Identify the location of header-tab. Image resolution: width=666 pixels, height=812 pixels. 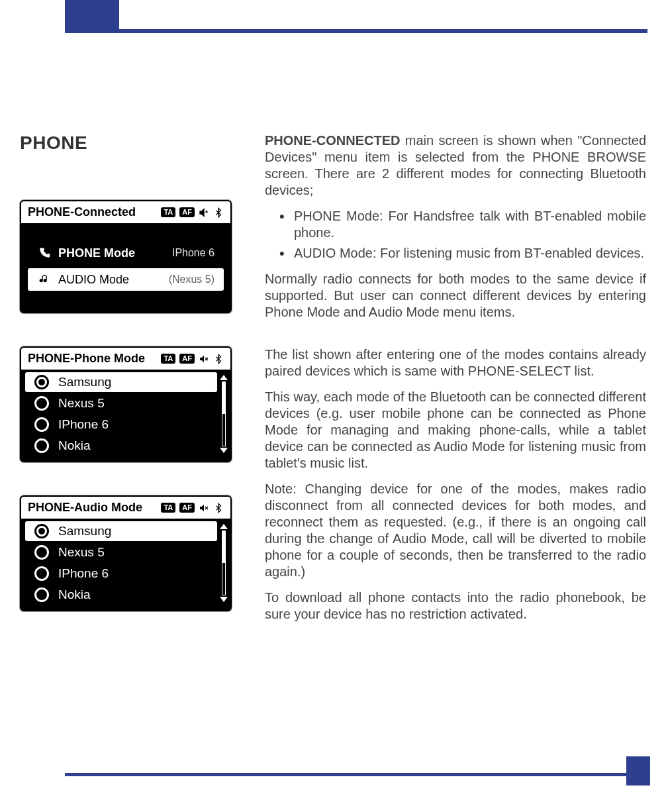
(92, 15).